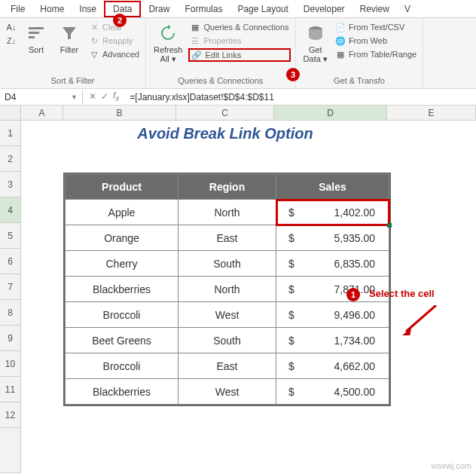 The height and width of the screenshot is (474, 476). I want to click on tab-review: Review, so click(375, 9).